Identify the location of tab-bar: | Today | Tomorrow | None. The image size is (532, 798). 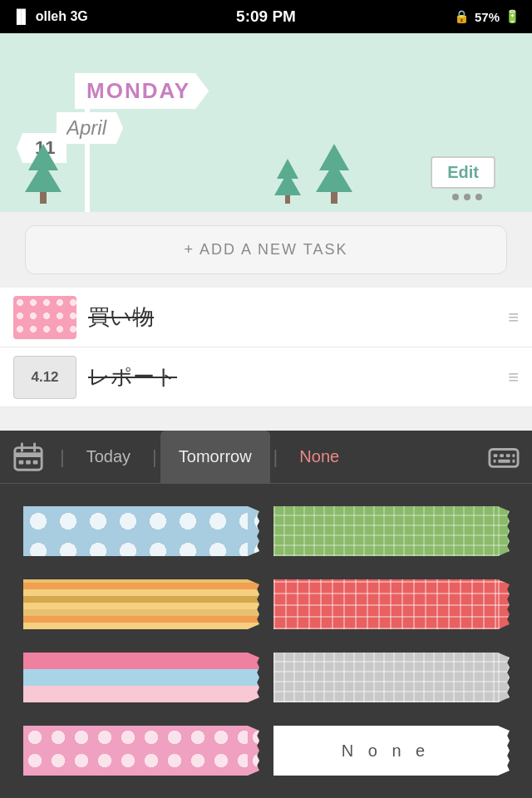
(266, 457).